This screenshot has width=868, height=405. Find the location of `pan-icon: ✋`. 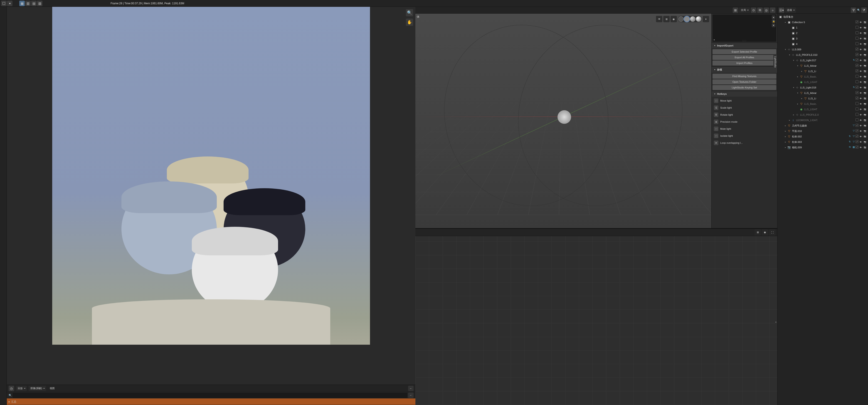

pan-icon: ✋ is located at coordinates (409, 22).